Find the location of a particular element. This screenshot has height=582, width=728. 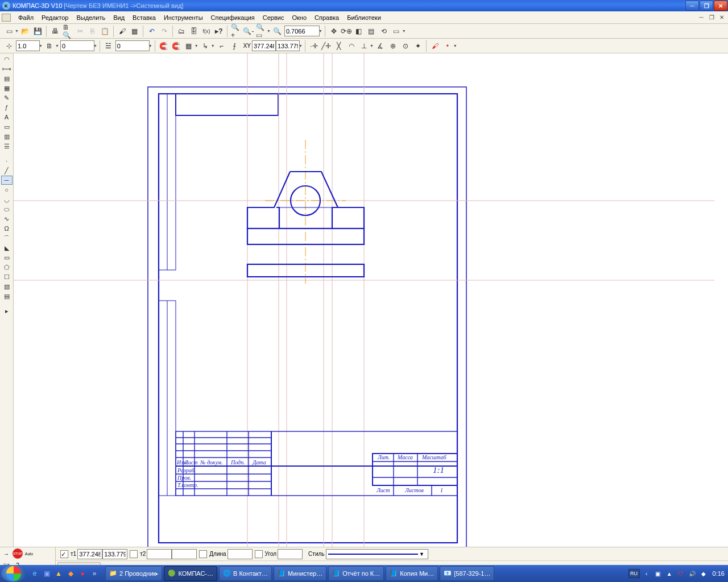

select-panel-icon: ▭ is located at coordinates (7, 127).